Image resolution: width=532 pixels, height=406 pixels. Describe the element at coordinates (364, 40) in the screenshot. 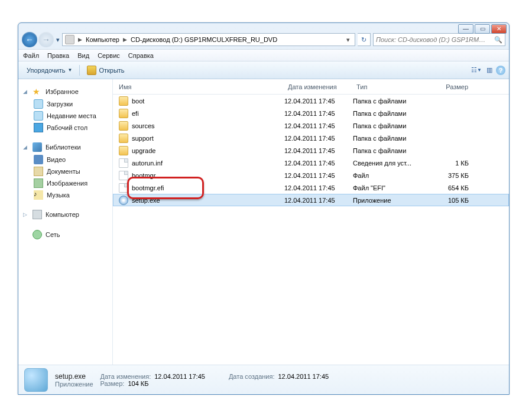

I see `refresh-button: ↻` at that location.